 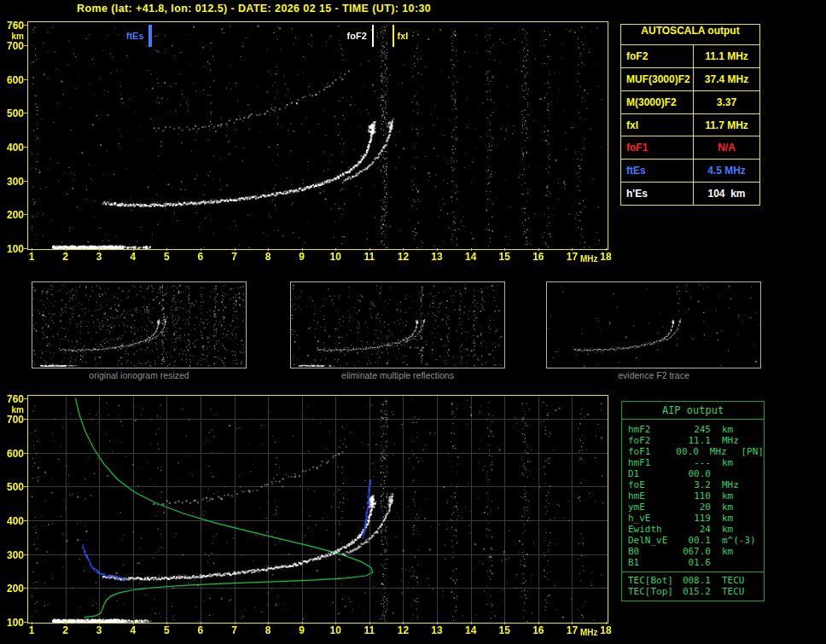 What do you see at coordinates (348, 36) in the screenshot?
I see `marker-label-fof2: foF2` at bounding box center [348, 36].